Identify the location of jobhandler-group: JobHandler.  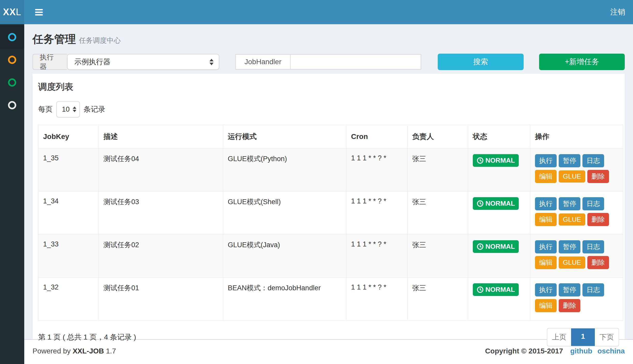
(328, 62).